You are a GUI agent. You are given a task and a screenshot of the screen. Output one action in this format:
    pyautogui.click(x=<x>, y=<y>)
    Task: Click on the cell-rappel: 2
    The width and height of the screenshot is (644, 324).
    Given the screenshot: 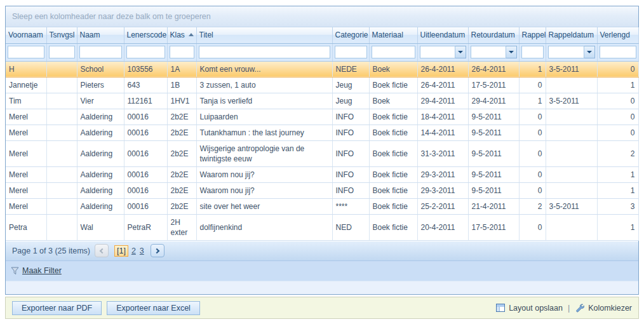 What is the action you would take?
    pyautogui.click(x=532, y=206)
    